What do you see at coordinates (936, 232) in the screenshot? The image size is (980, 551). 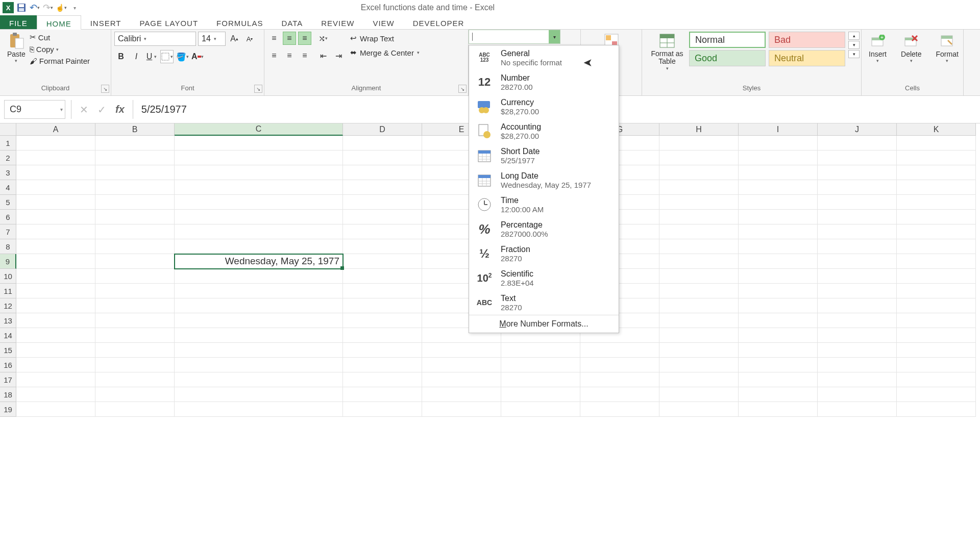 I see `cell-K7` at bounding box center [936, 232].